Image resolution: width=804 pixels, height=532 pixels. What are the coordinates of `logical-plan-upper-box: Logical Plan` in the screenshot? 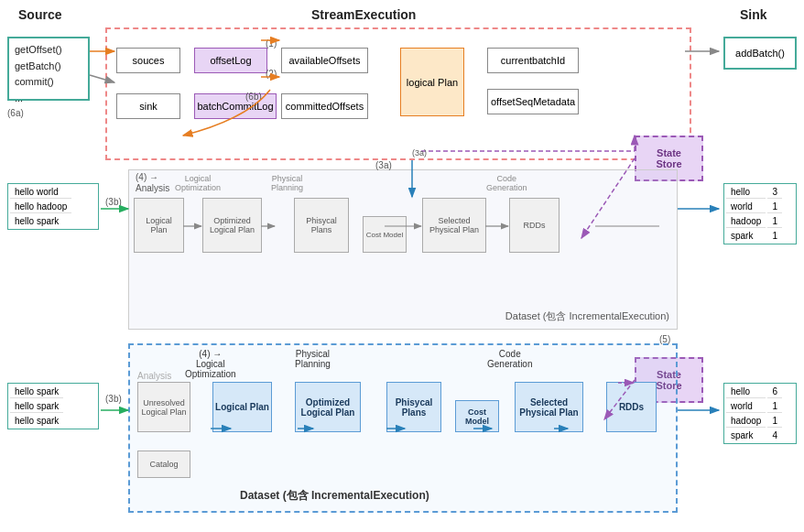 It's located at (159, 225).